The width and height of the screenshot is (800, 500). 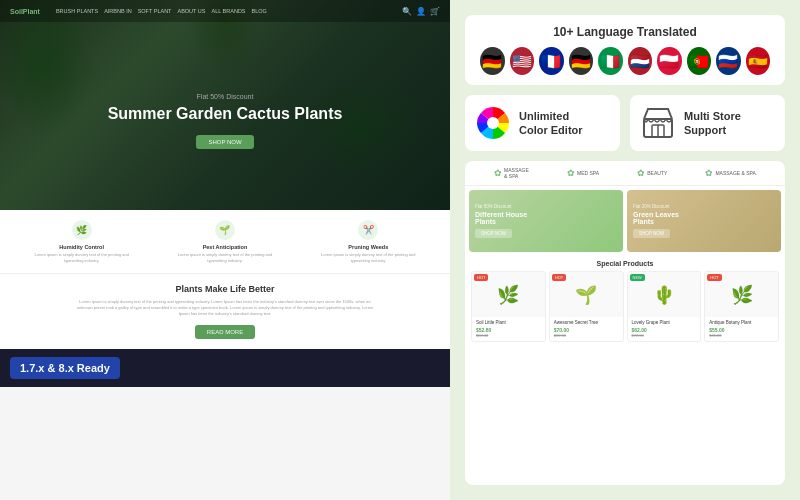 I want to click on beauty-icon: ✿, so click(x=641, y=173).